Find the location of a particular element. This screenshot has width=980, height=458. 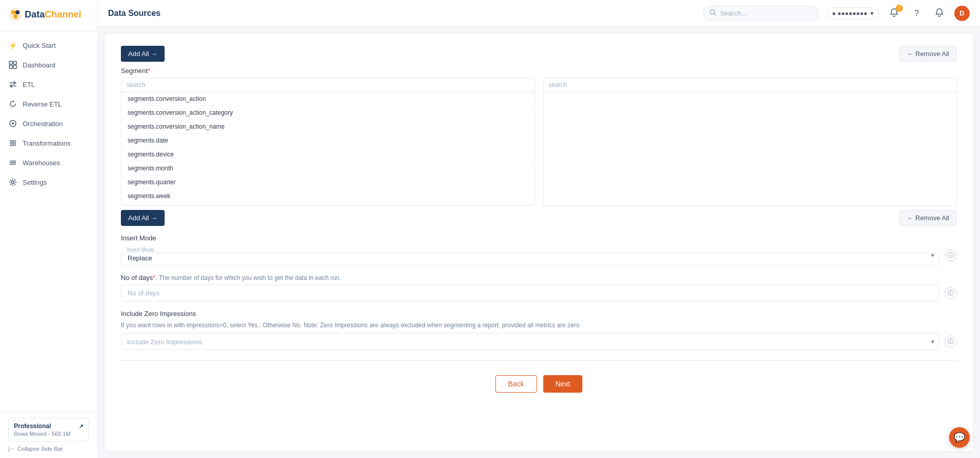

notification-badge: 7 is located at coordinates (899, 8).